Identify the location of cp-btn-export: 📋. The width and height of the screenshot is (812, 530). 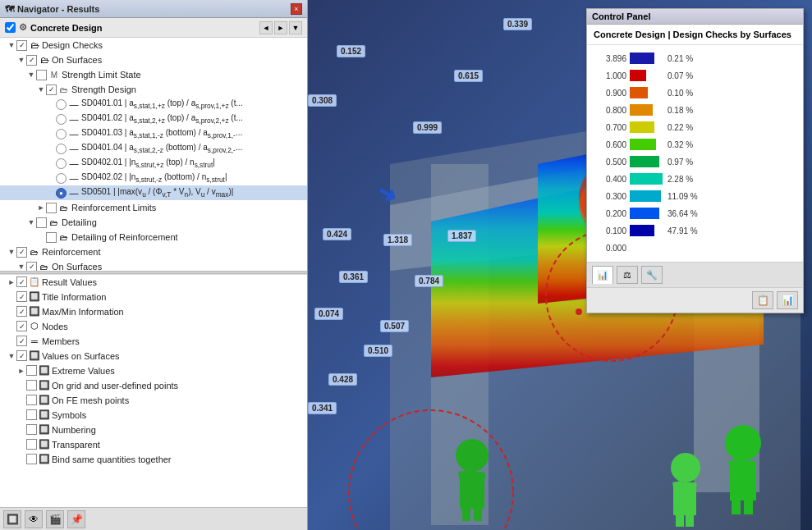
(763, 300).